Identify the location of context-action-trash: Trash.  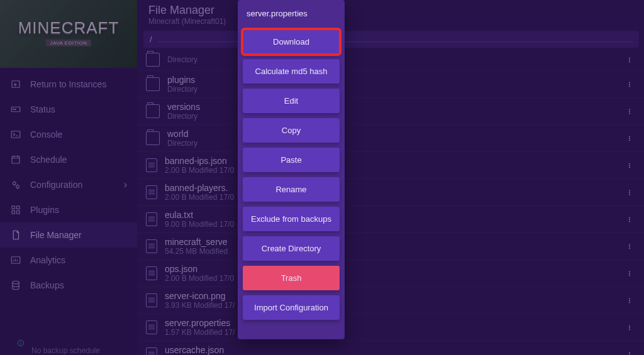
(291, 278).